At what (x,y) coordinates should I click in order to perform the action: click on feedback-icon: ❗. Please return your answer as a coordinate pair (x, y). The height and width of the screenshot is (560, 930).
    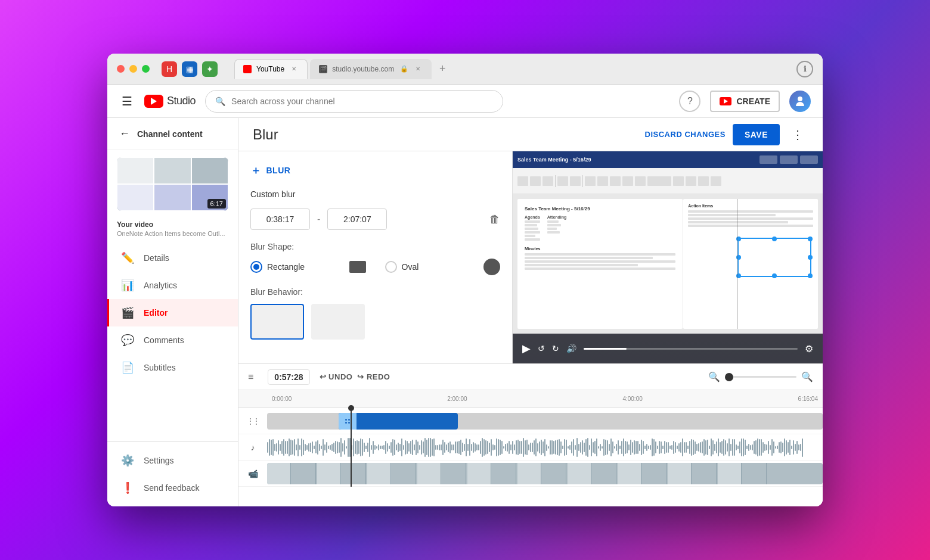
    Looking at the image, I should click on (128, 488).